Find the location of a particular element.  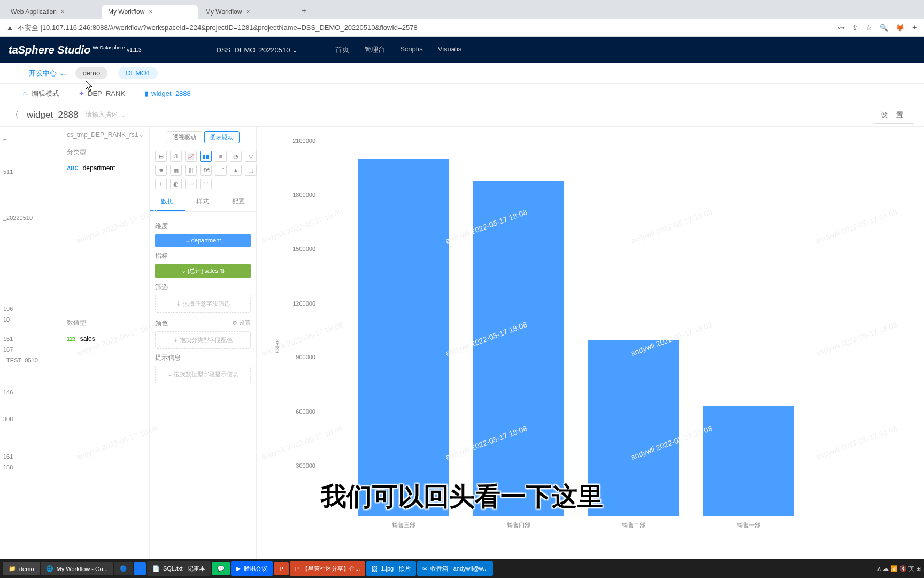

subtab-edit-mode: ⛬ 编辑模式 is located at coordinates (41, 94).